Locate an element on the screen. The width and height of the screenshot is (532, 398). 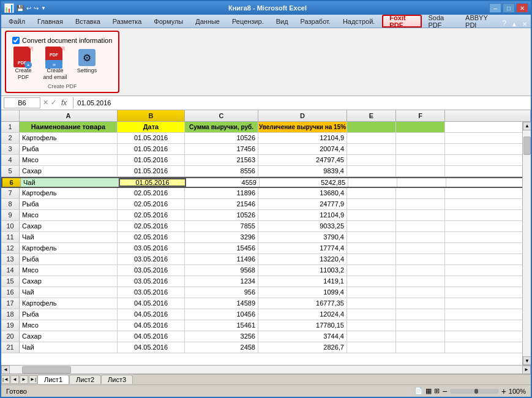
cell-f7 is located at coordinates (421, 193).